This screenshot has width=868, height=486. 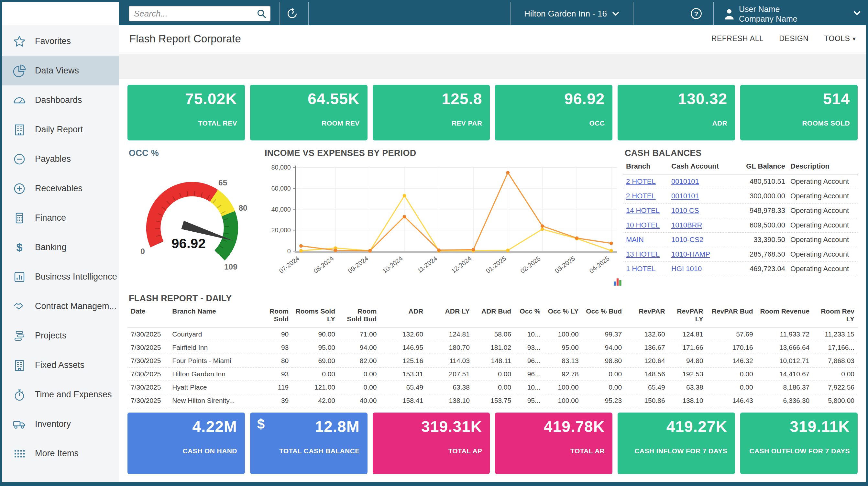 What do you see at coordinates (214, 374) in the screenshot?
I see `flash-cell: Hilton Garden Inn` at bounding box center [214, 374].